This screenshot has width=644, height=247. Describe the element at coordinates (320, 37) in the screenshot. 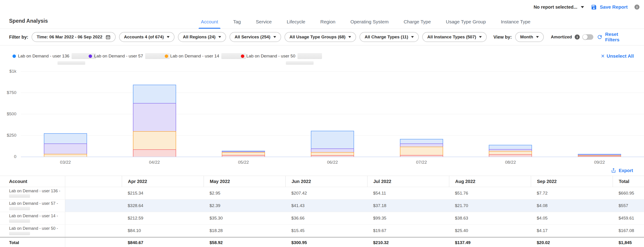

I see `filter-dropdown-all-usage-type-groups: All Usage Type Groups (68)` at that location.